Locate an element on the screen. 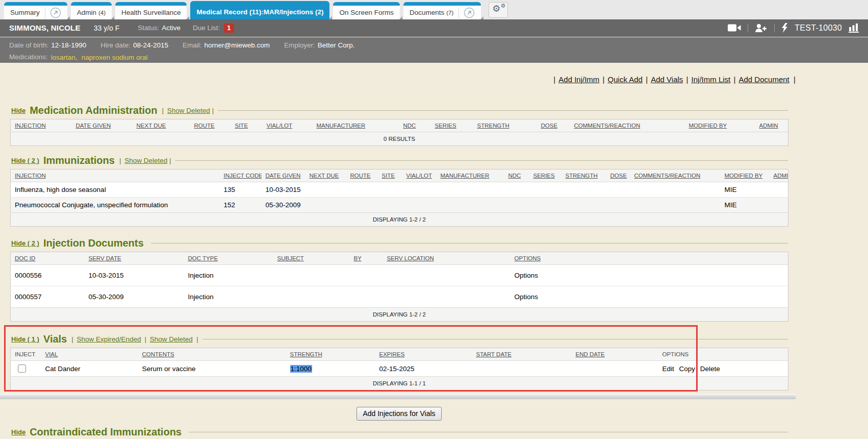  column-header: DOC TYPE is located at coordinates (228, 258).